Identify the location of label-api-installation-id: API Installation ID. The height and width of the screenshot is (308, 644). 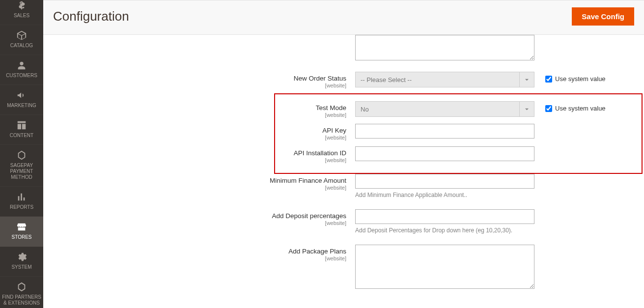
(320, 153).